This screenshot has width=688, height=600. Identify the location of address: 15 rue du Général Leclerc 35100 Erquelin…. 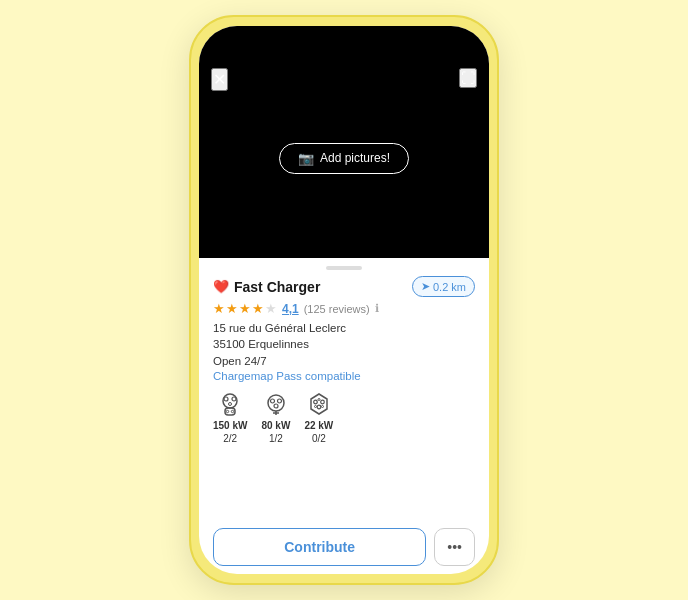
(344, 336).